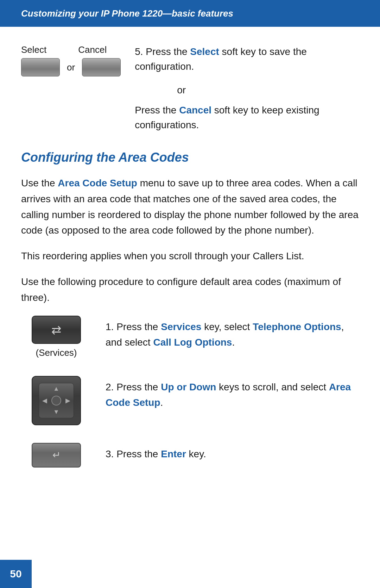  Describe the element at coordinates (190, 455) in the screenshot. I see `step3-row: ↵ 3. Press the Enter key.` at that location.